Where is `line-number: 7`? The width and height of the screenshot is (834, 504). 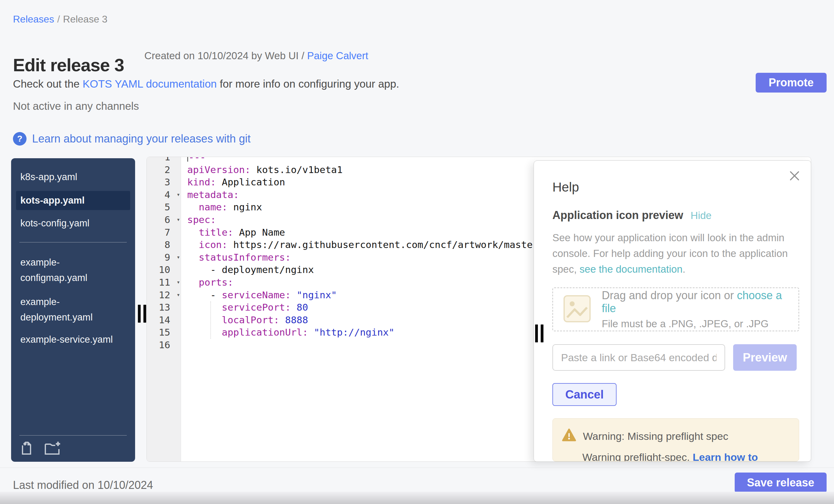 line-number: 7 is located at coordinates (164, 232).